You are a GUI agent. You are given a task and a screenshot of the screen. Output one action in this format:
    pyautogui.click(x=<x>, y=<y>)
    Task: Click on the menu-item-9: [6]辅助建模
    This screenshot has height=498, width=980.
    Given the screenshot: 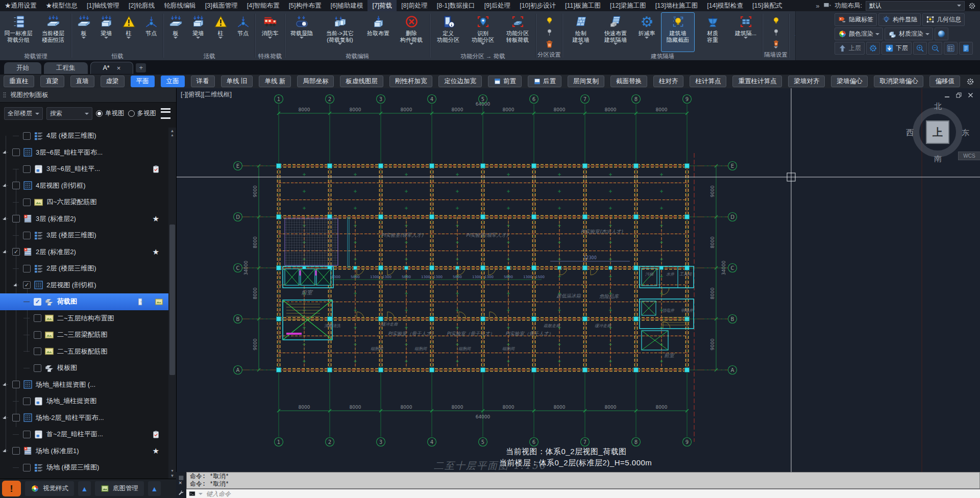 What is the action you would take?
    pyautogui.click(x=347, y=6)
    